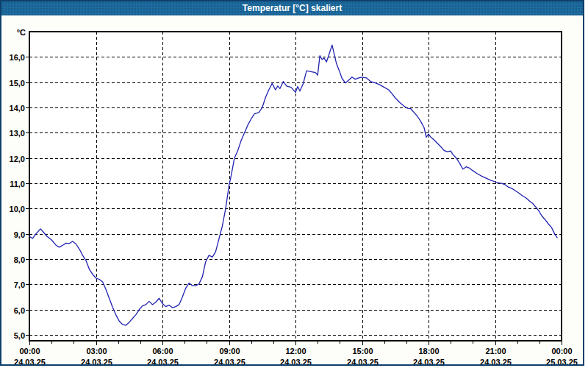 The image size is (588, 368). What do you see at coordinates (293, 9) in the screenshot?
I see `window-title: Temperatur [°C] skaliert` at bounding box center [293, 9].